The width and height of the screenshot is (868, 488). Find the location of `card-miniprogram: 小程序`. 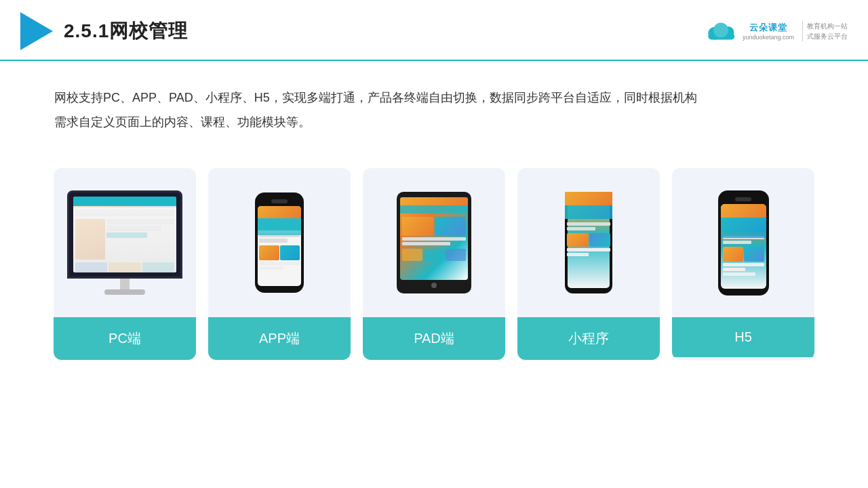

card-miniprogram: 小程序 is located at coordinates (589, 264).